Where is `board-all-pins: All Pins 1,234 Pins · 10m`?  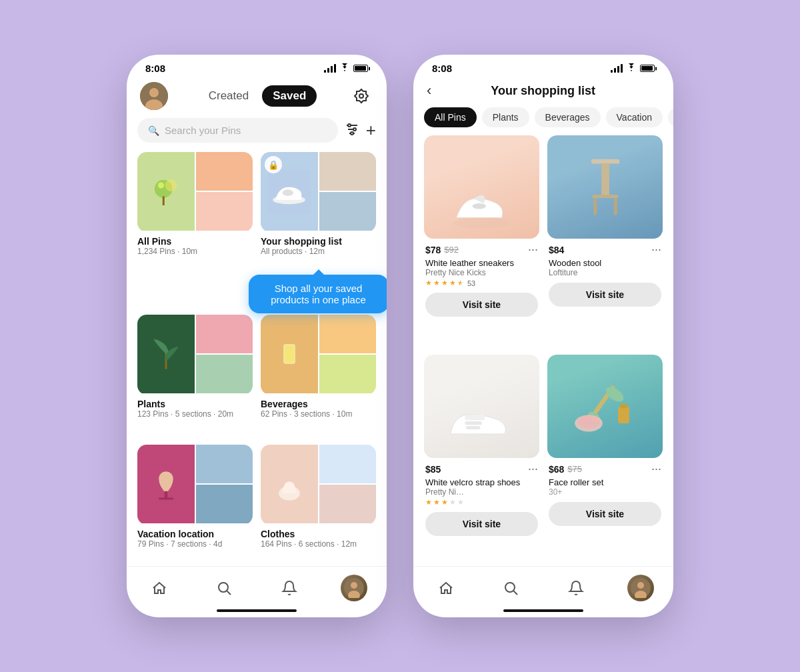
board-all-pins: All Pins 1,234 Pins · 10m is located at coordinates (195, 213).